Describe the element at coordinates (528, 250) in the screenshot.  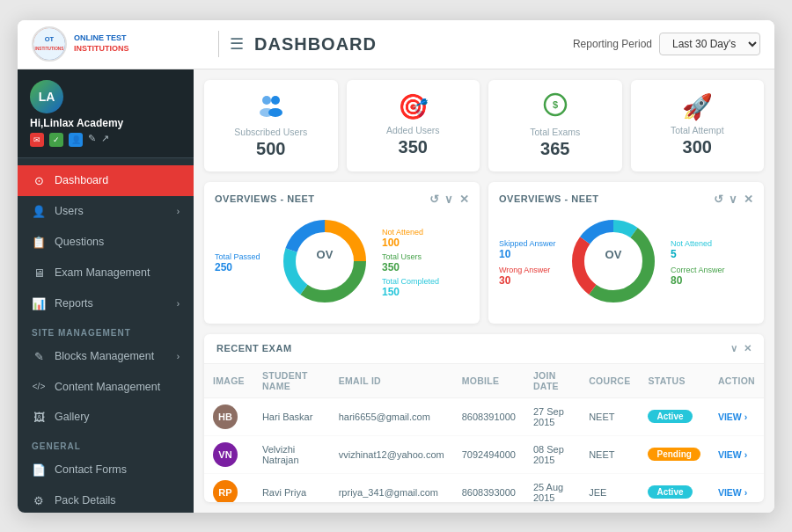
I see `legend-skipped-answer: Skipped Answer 10` at that location.